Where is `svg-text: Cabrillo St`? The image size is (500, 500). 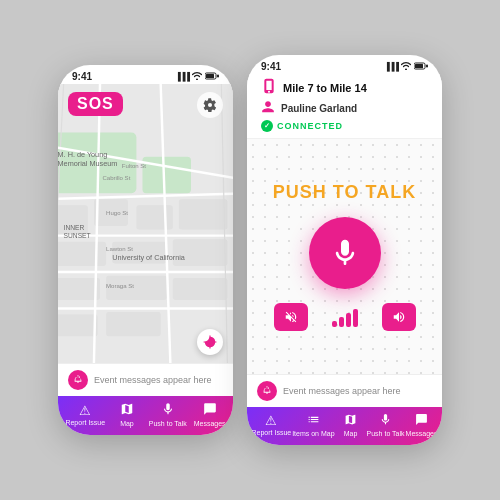
svg-text: Cabrillo St is located at coordinates (116, 178).